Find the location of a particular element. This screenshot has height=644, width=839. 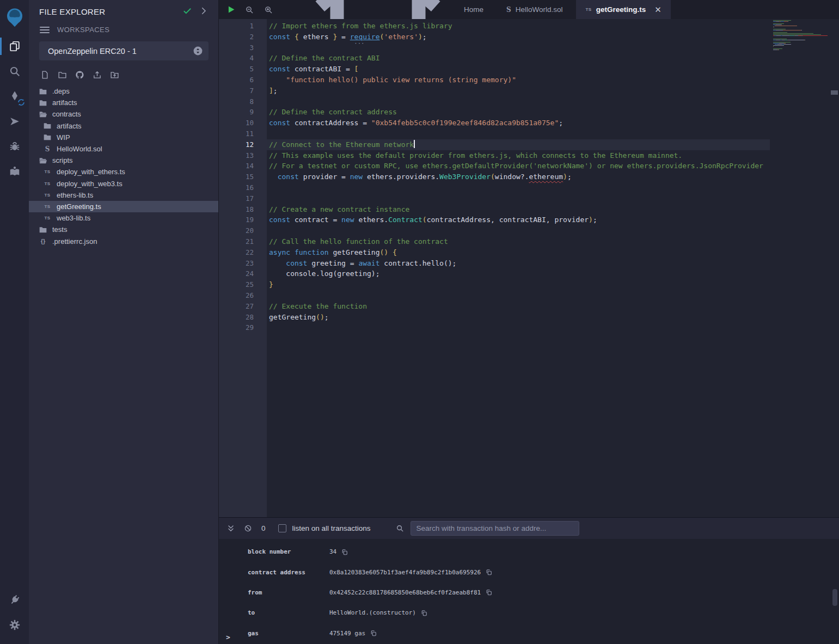

transaction-row-block-number: block number34 is located at coordinates (529, 552).